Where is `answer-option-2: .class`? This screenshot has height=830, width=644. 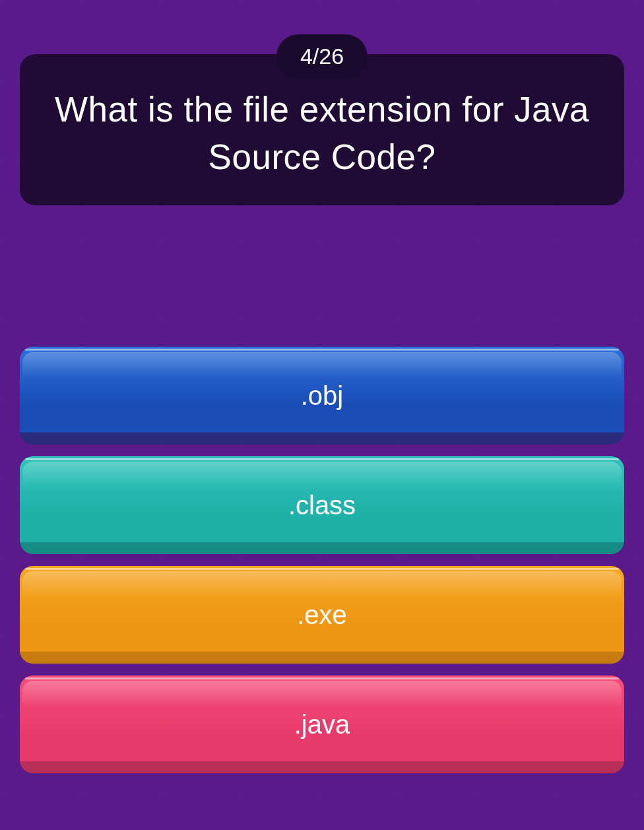
answer-option-2: .class is located at coordinates (322, 505).